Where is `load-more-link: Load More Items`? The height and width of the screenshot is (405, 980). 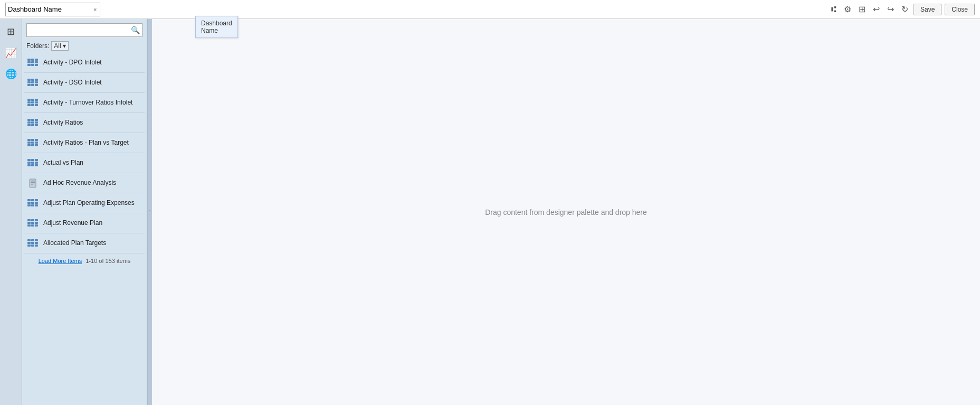
load-more-link: Load More Items is located at coordinates (60, 261).